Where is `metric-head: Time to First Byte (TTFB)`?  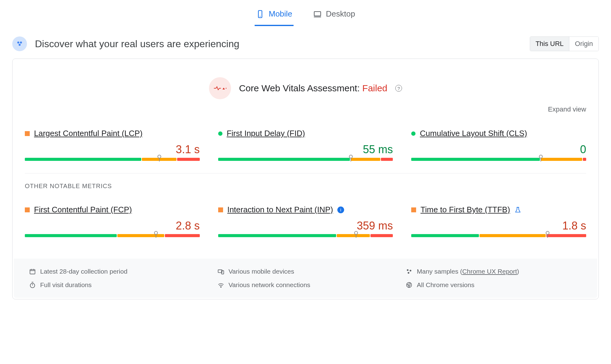 metric-head: Time to First Byte (TTFB) is located at coordinates (499, 210).